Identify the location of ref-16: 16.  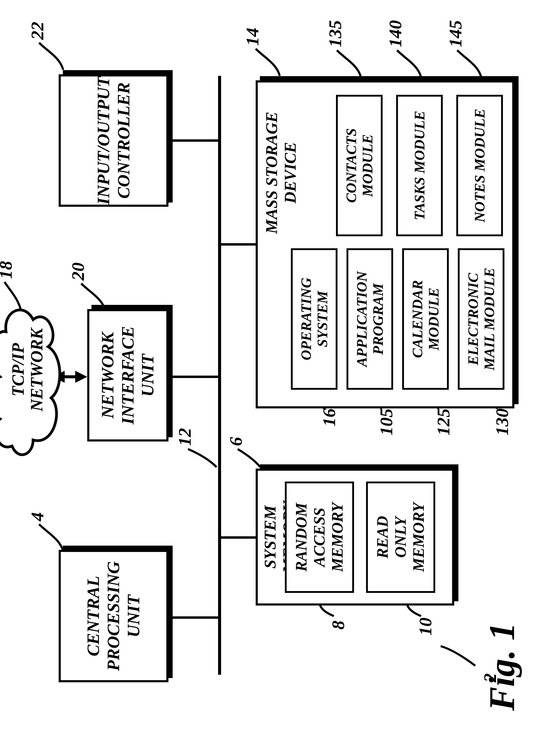
(329, 418).